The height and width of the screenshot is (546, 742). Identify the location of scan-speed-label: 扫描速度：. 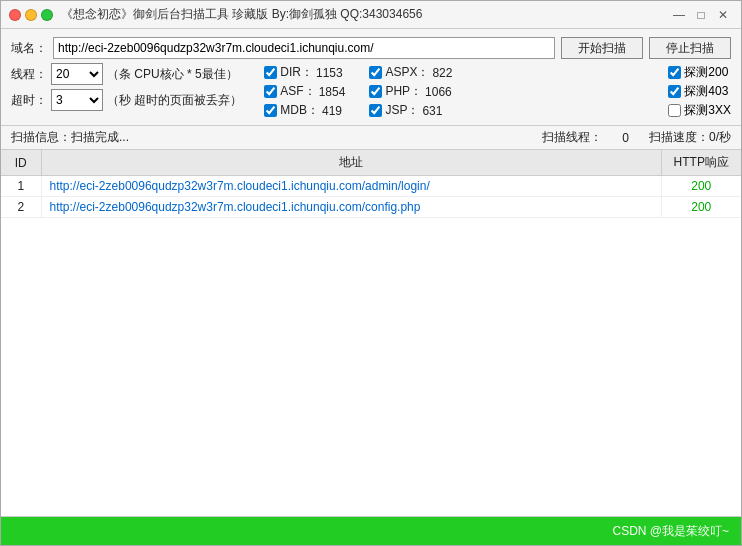
(679, 138).